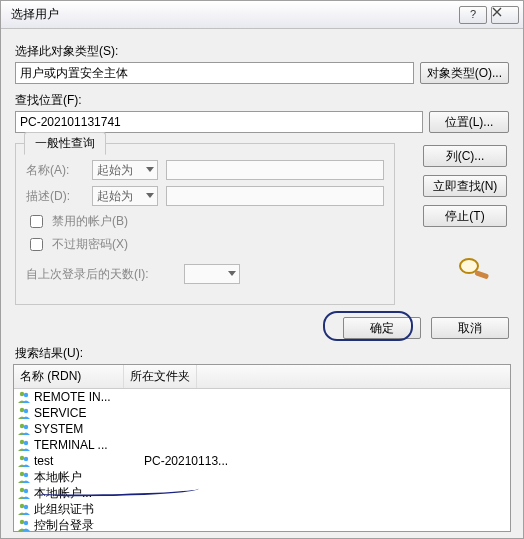 The width and height of the screenshot is (524, 539). What do you see at coordinates (464, 73) in the screenshot?
I see `object-types-button: 对象类型(O)...` at bounding box center [464, 73].